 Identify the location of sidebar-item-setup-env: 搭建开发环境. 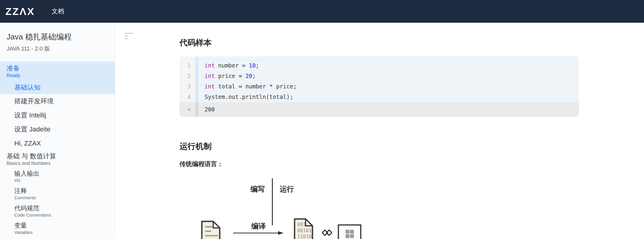
(57, 101).